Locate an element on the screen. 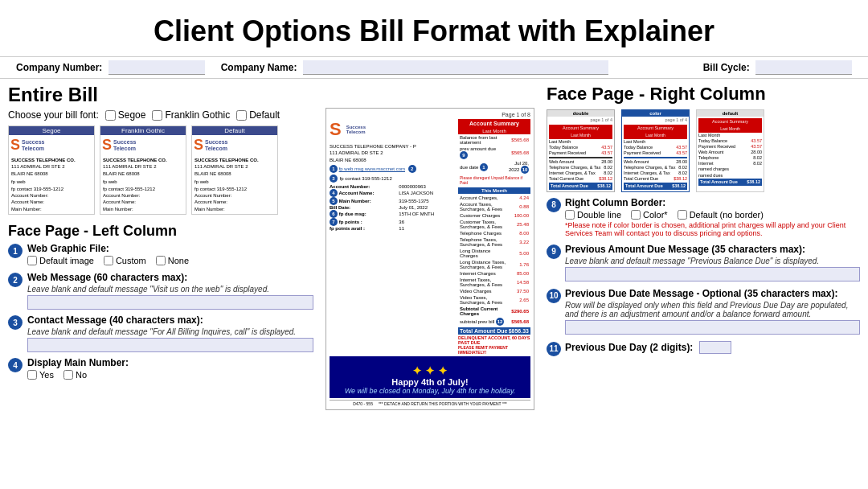 Image resolution: width=868 pixels, height=489 pixels. entire-bill-title: Entire Bill is located at coordinates (161, 95).